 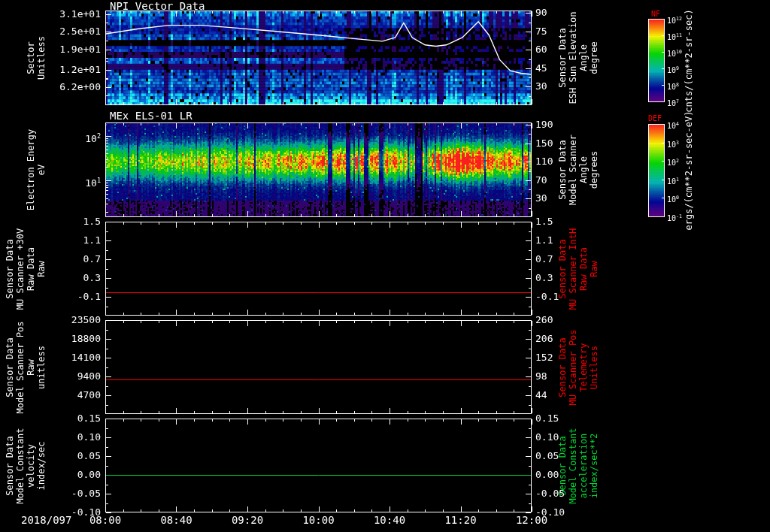 I want to click on panel2-left-tick-label: 102, so click(x=78, y=138).